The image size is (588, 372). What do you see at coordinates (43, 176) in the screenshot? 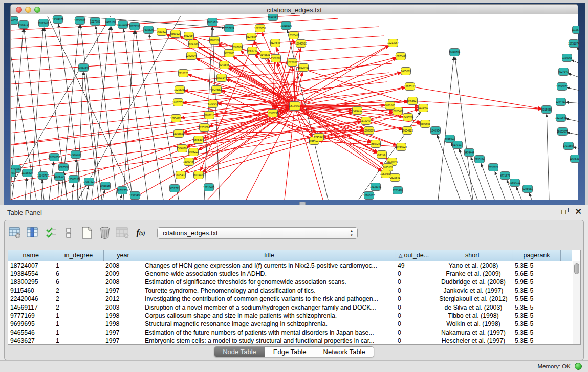
I see `graph-node: 12342737` at bounding box center [43, 176].